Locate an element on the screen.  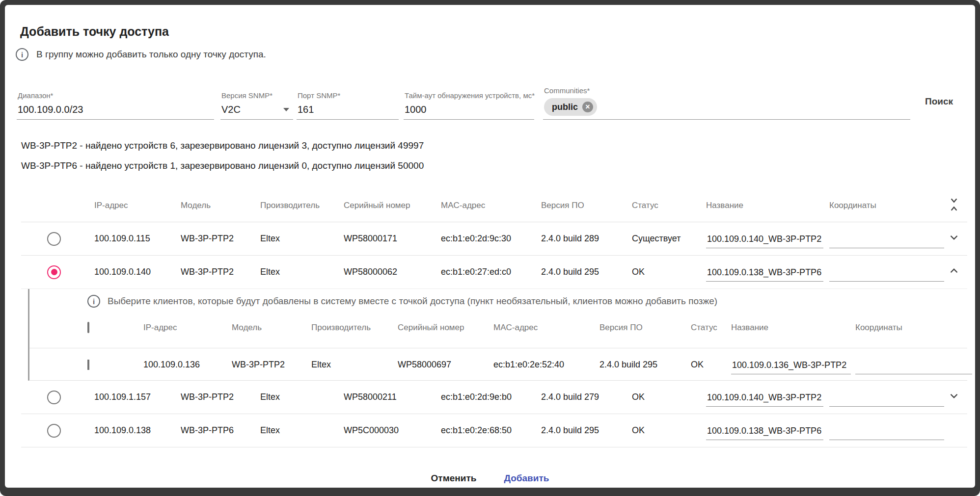
range-value: 100.109.0.0/23 is located at coordinates (50, 110).